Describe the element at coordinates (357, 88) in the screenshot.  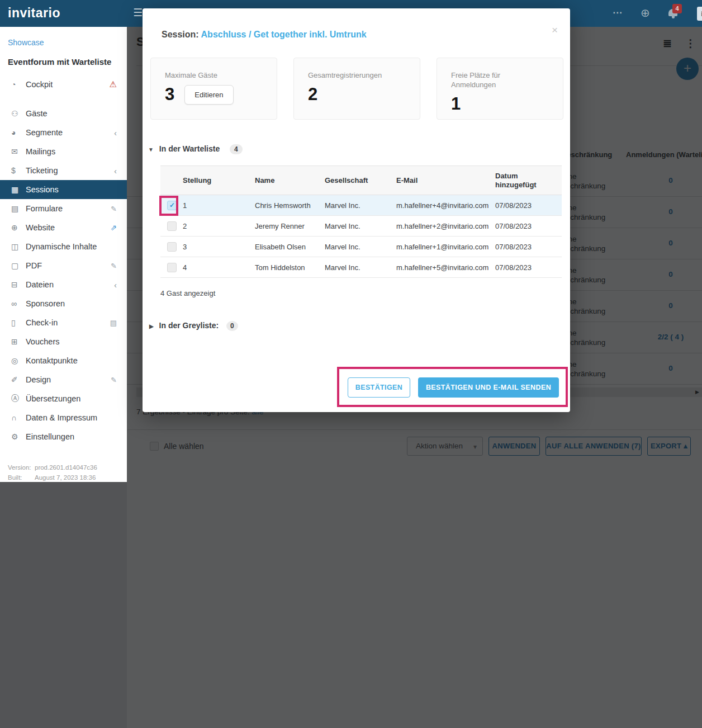
I see `stat-card: Gesamtregistrierungen 2` at that location.